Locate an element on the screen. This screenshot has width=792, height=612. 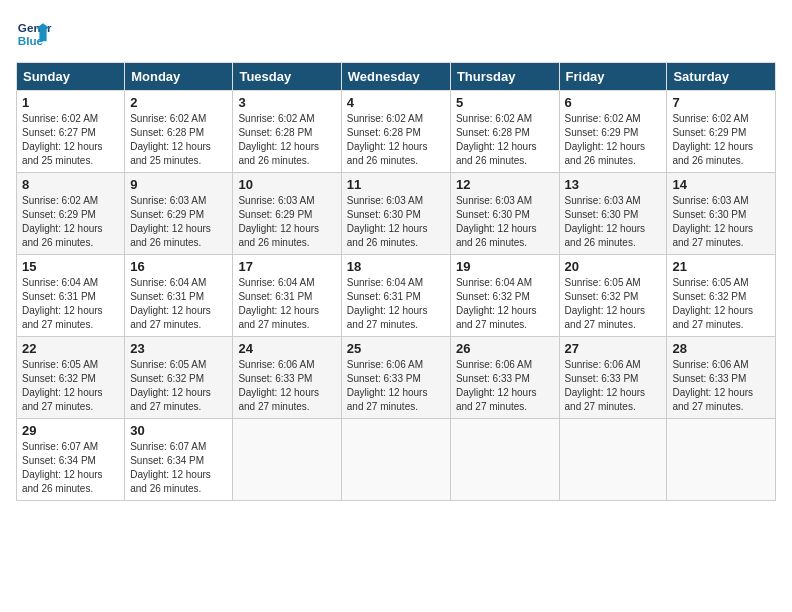
day-number: 17 is located at coordinates (286, 266).